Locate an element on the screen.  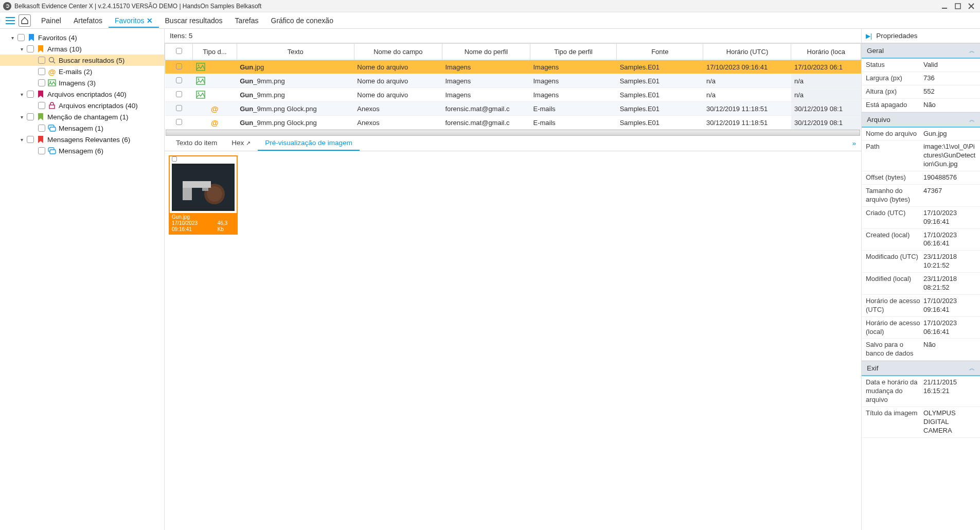
property-key: Está apagado is located at coordinates (895, 105).